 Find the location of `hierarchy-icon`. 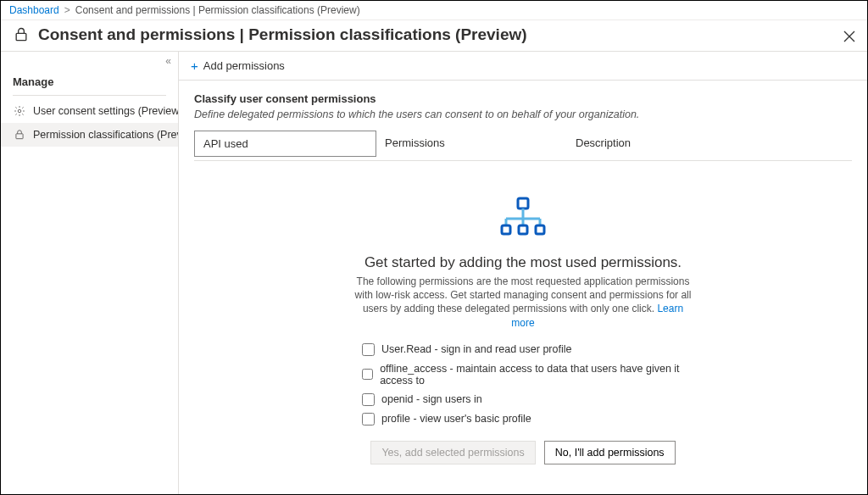

hierarchy-icon is located at coordinates (523, 219).